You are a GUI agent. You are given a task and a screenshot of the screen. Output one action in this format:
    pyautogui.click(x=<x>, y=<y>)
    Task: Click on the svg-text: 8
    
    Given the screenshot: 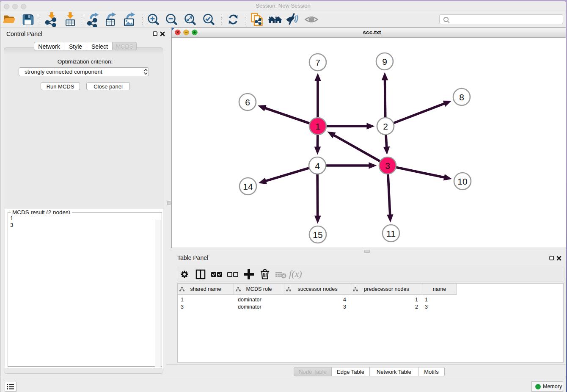 What is the action you would take?
    pyautogui.click(x=462, y=97)
    